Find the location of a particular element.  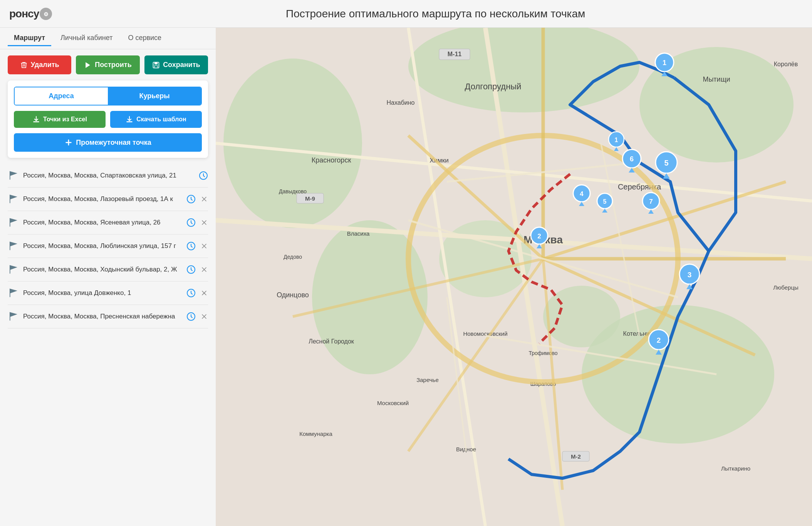

list-item: Россия, Москва, Москва, Ходынский бульва… is located at coordinates (108, 270).